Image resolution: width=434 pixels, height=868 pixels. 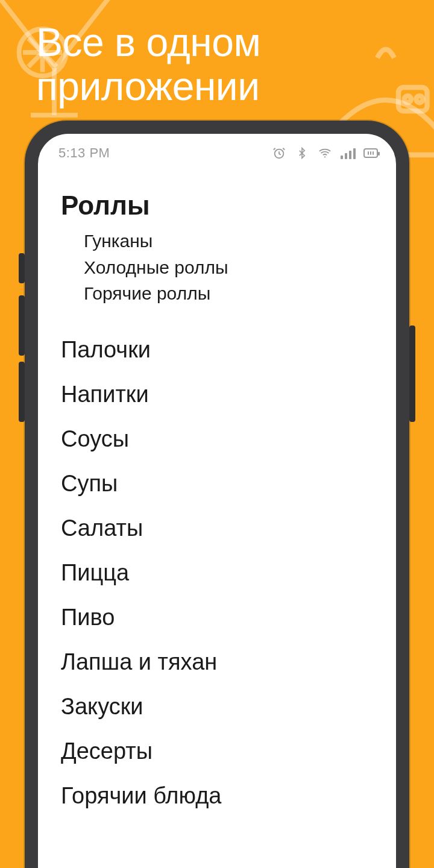 What do you see at coordinates (148, 64) in the screenshot?
I see `promo-headline: Все в одном приложении` at bounding box center [148, 64].